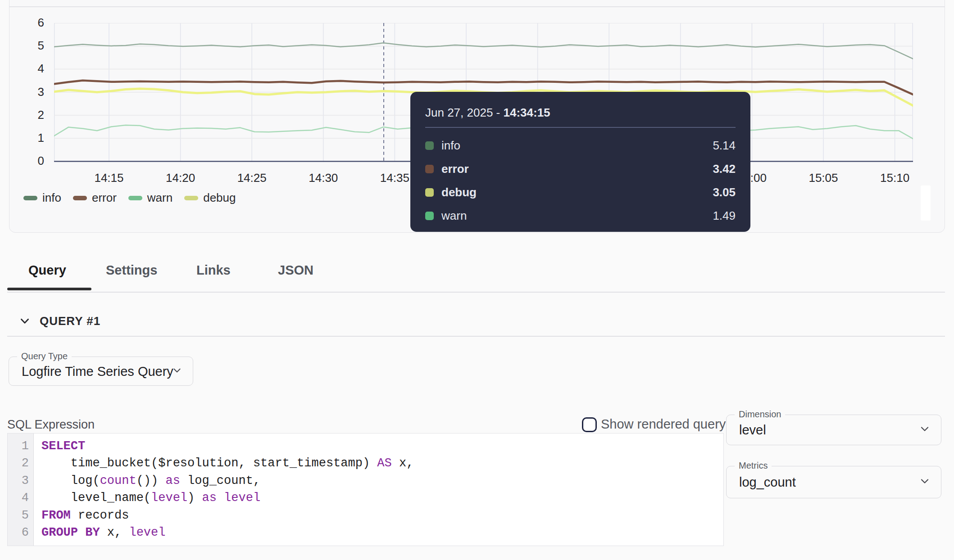  I want to click on series-value: 1.49, so click(724, 216).